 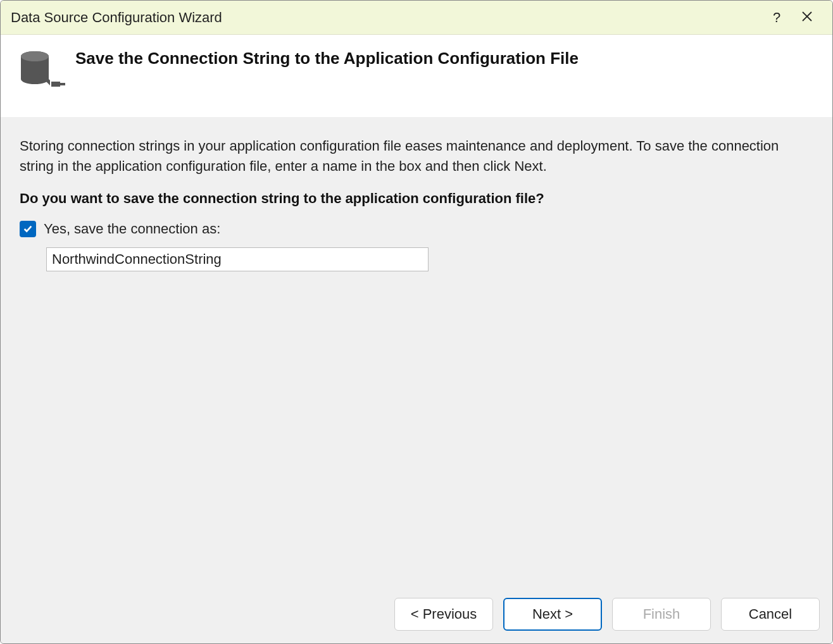 What do you see at coordinates (807, 18) in the screenshot?
I see `close-button` at bounding box center [807, 18].